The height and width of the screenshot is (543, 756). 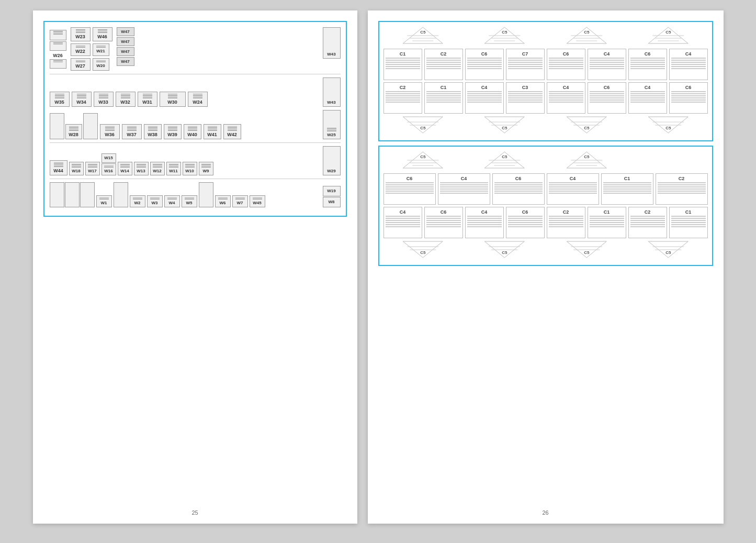 I want to click on left-blueprint-frame: W26 W23 W46, so click(x=195, y=119).